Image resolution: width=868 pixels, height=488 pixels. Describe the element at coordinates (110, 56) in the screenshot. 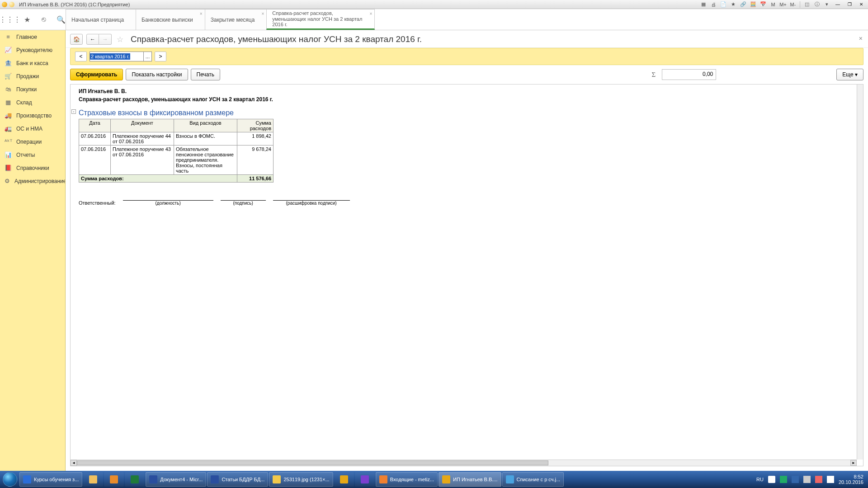

I see `period-value: 2 квартал 2016 г.` at that location.